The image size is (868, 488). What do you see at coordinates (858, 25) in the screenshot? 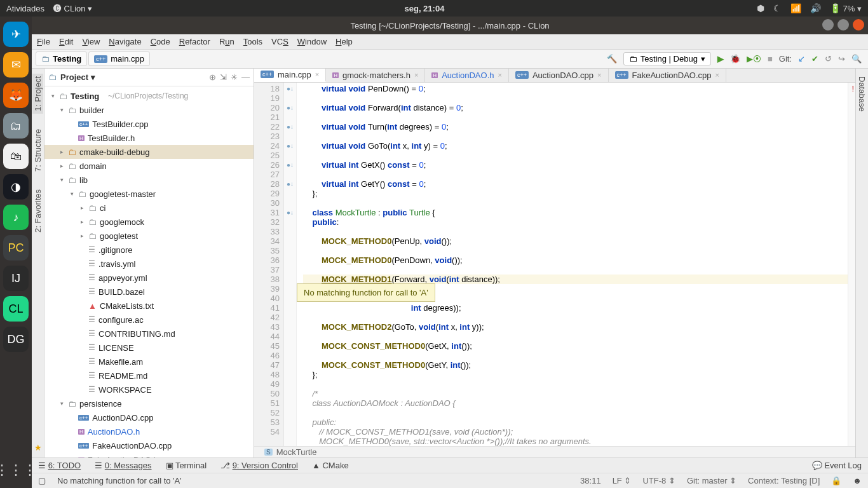
I see `window-close-button` at bounding box center [858, 25].